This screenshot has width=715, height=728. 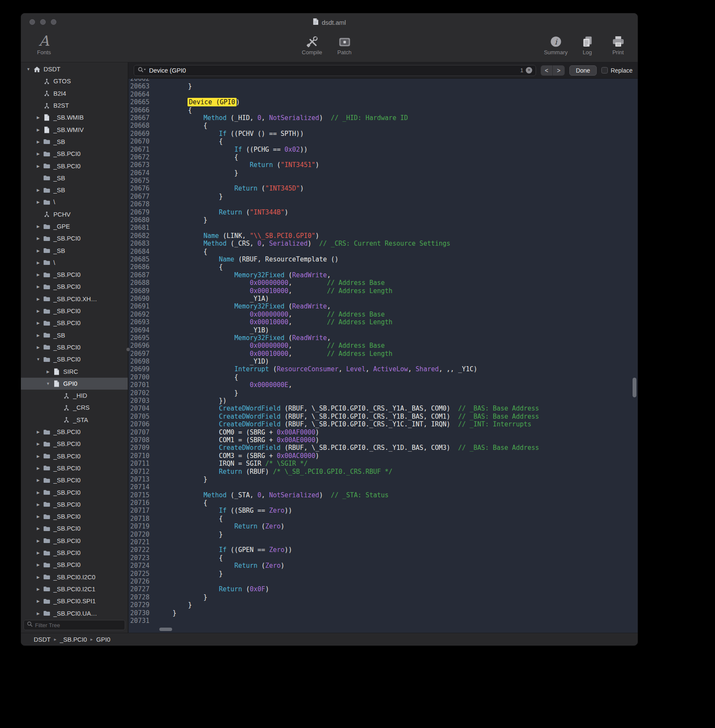 What do you see at coordinates (383, 204) in the screenshot?
I see `code-line: 20678` at bounding box center [383, 204].